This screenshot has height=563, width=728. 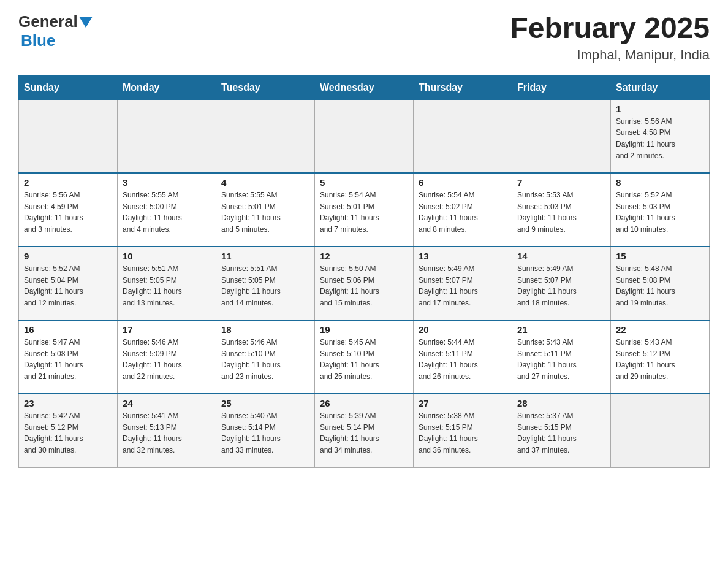 What do you see at coordinates (68, 359) in the screenshot?
I see `day-info: Sunrise: 5:47 AM Sunset: 5:08 PM Dayligh…` at bounding box center [68, 359].